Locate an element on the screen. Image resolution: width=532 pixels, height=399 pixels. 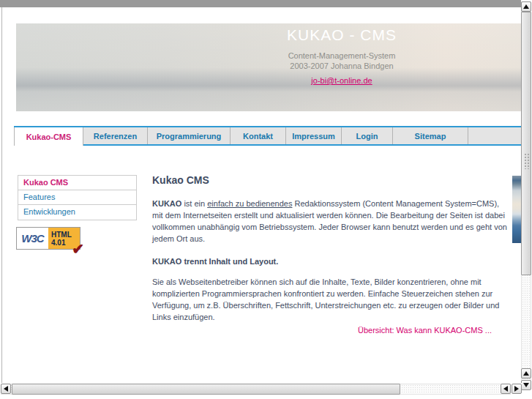
page-title: Kukao CMS is located at coordinates (330, 180).